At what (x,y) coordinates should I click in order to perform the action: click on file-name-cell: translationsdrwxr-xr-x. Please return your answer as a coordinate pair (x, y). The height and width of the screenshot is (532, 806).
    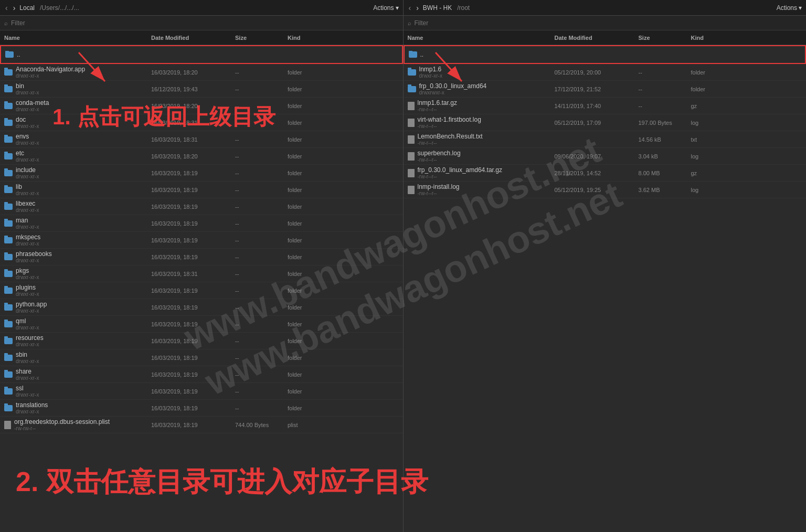
    Looking at the image, I should click on (78, 408).